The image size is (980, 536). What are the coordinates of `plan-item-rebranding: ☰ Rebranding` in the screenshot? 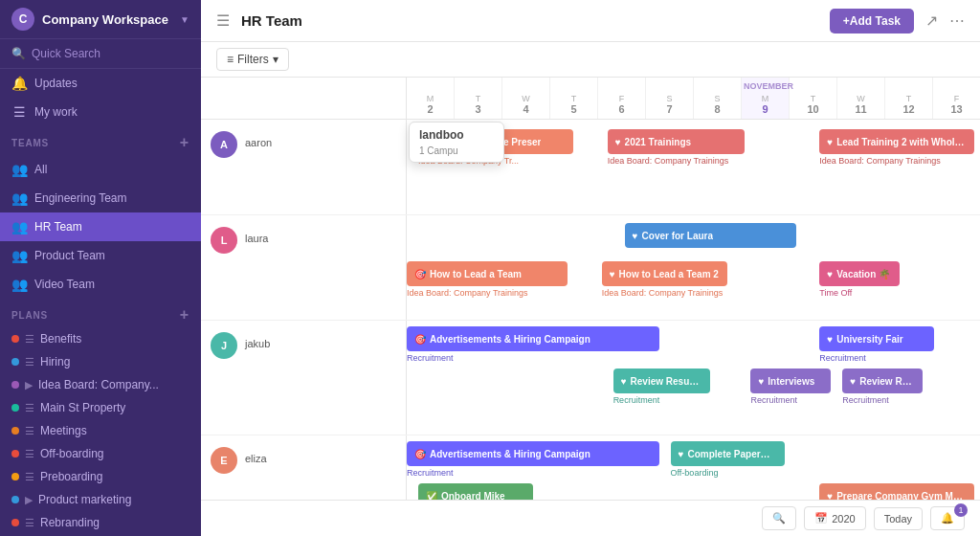 It's located at (100, 523).